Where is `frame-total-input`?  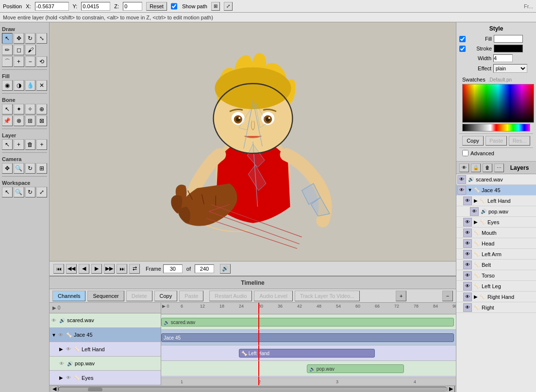 frame-total-input is located at coordinates (204, 269).